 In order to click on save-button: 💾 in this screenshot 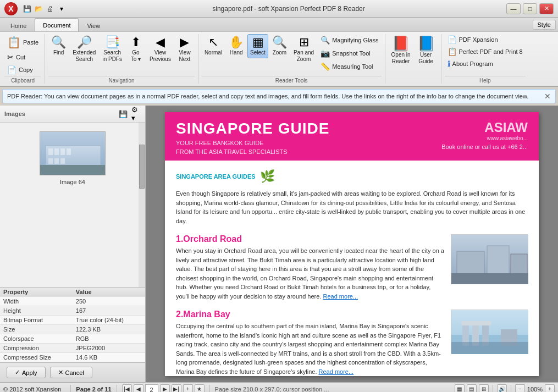, I will do `click(27, 9)`.